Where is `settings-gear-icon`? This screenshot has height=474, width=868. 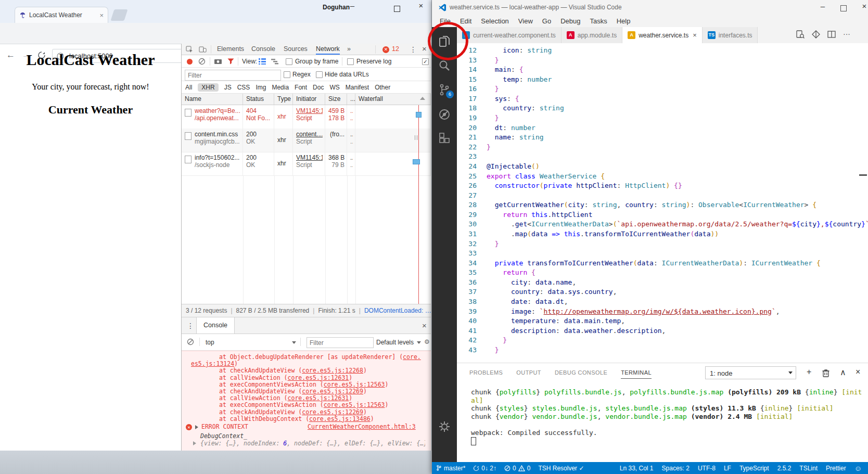 settings-gear-icon is located at coordinates (444, 427).